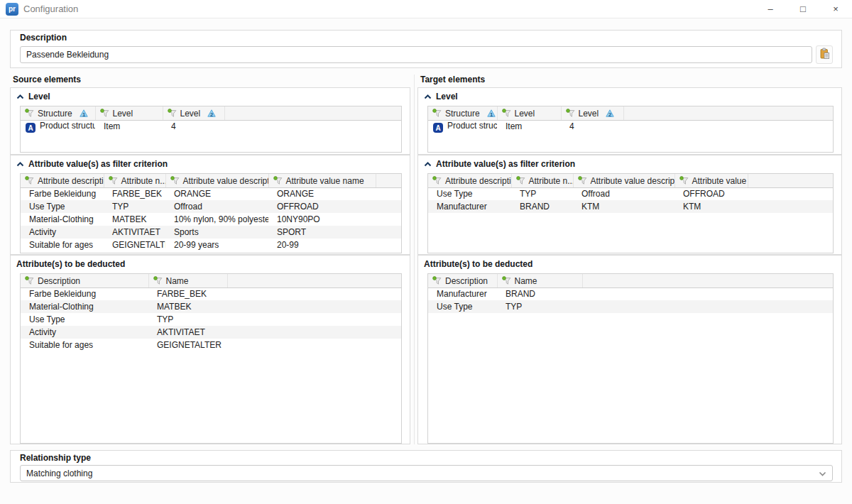 This screenshot has width=852, height=504. Describe the element at coordinates (542, 207) in the screenshot. I see `table-cell: BRAND` at that location.